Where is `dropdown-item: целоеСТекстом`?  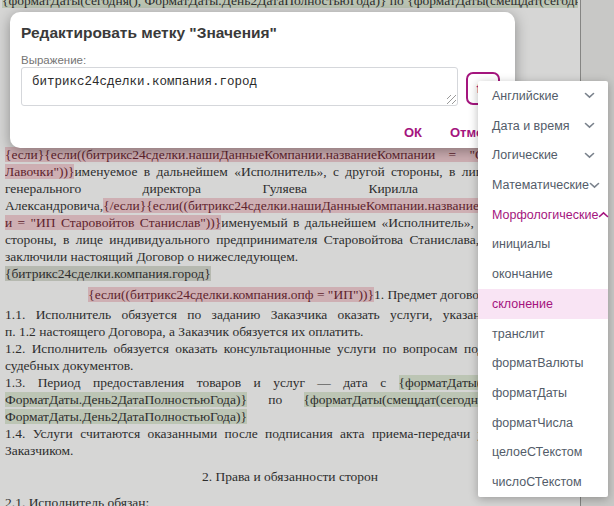 dropdown-item: целоеСТекстом is located at coordinates (543, 453).